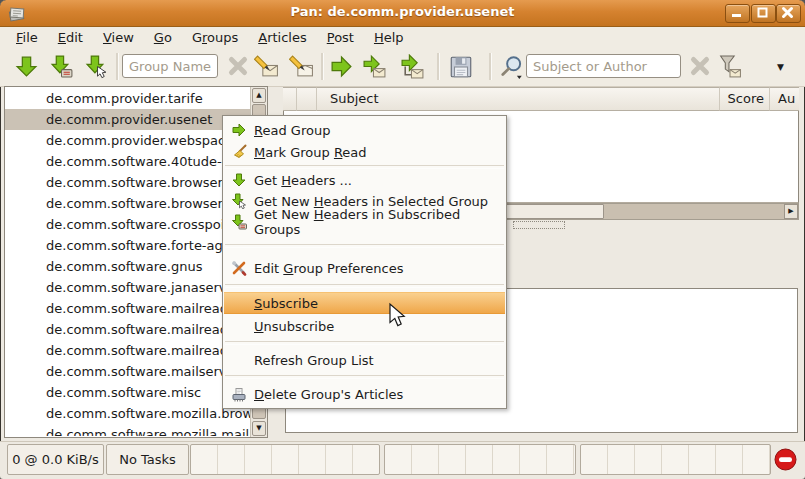  Describe the element at coordinates (364, 394) in the screenshot. I see `menu-delete-group-articles: Delete Group's Articles` at that location.